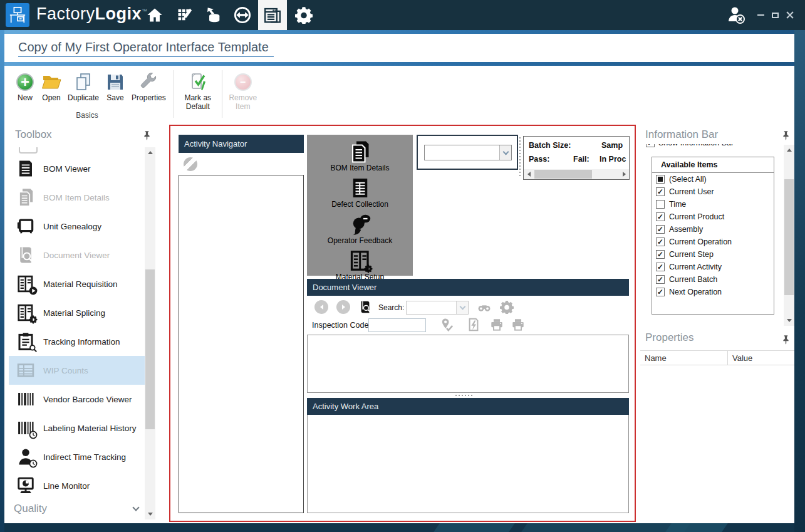 This screenshot has height=532, width=805. Describe the element at coordinates (76, 428) in the screenshot. I see `toolbox-item-labeling-material-history: Labeling Material History` at that location.